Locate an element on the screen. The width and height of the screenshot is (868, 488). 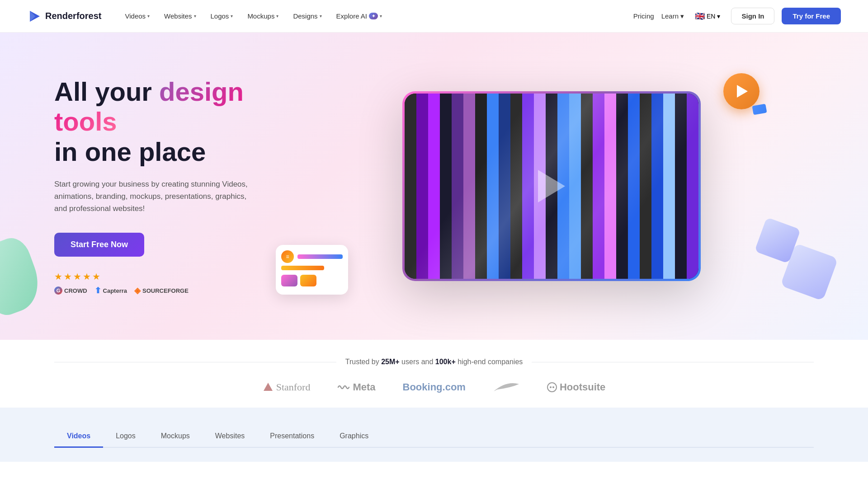
decorative-square is located at coordinates (778, 240).